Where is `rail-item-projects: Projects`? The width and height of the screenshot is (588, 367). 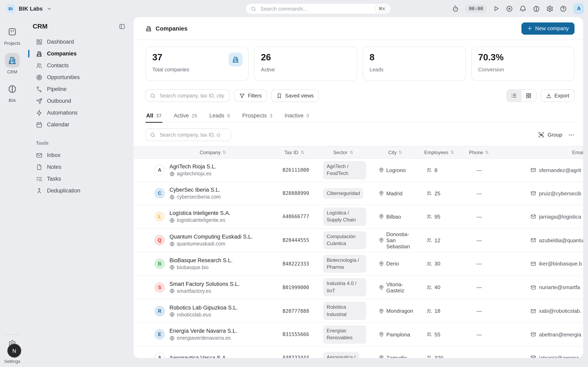 rail-item-projects: Projects is located at coordinates (12, 35).